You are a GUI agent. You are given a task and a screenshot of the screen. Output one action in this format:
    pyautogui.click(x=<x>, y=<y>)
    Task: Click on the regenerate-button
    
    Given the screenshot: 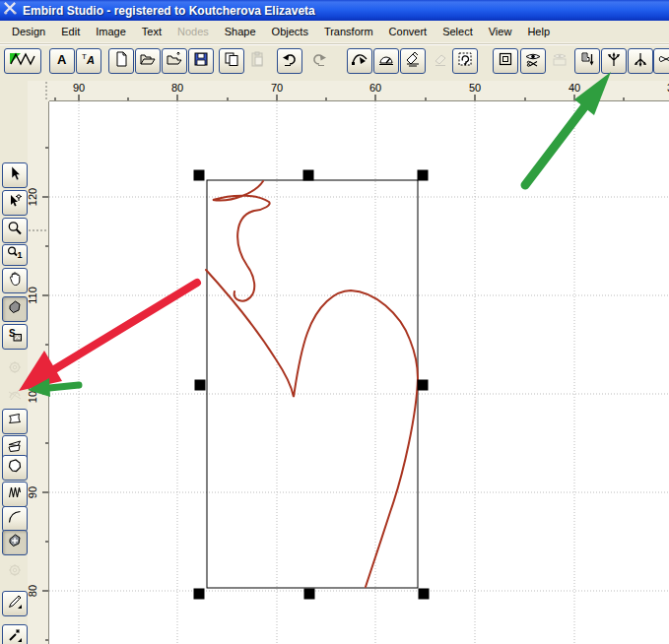 What is the action you would take?
    pyautogui.click(x=465, y=61)
    